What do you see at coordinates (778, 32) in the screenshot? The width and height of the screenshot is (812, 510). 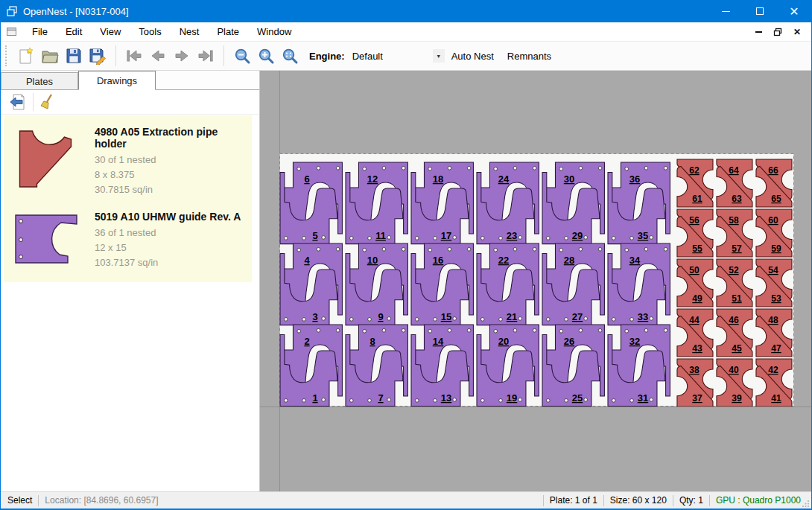 I see `mdi-restore-button` at bounding box center [778, 32].